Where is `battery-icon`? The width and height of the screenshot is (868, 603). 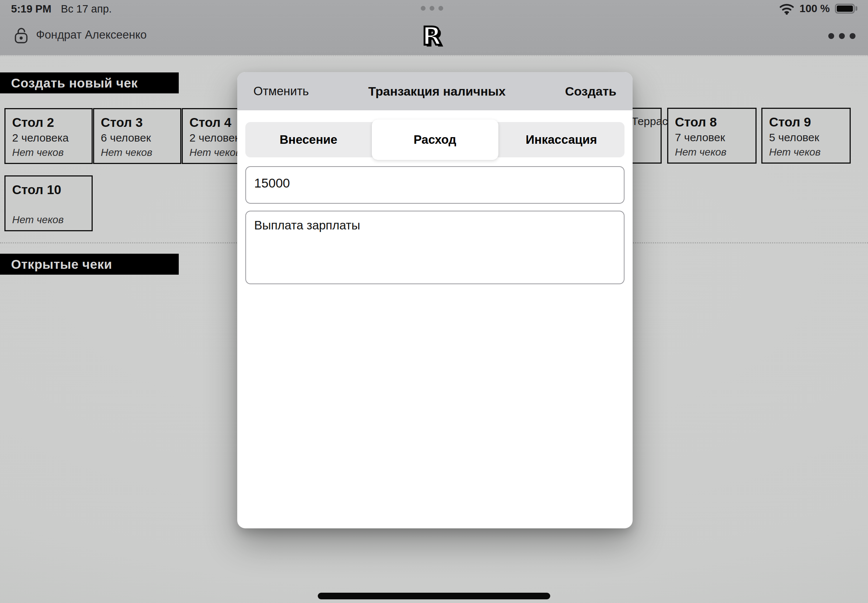 battery-icon is located at coordinates (847, 9).